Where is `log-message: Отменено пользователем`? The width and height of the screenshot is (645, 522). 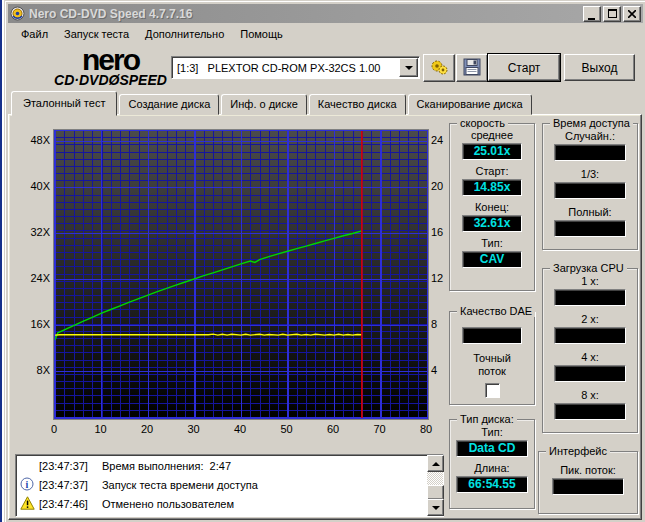
log-message: Отменено пользователем is located at coordinates (168, 504).